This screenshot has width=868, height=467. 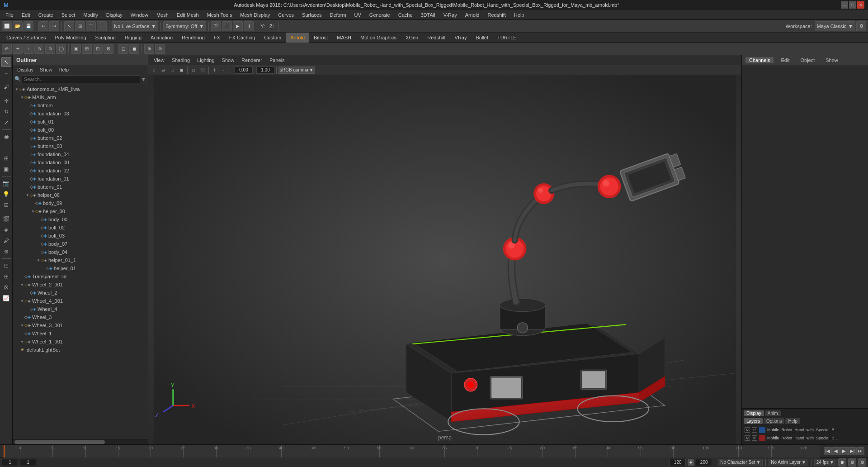 I want to click on no-live-surface-dropdown: No Live Surface ▼, so click(x=135, y=26).